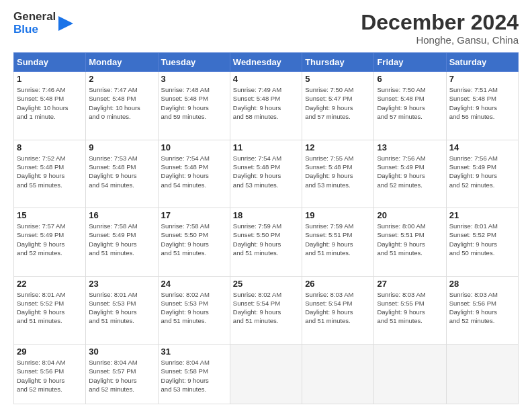 The height and width of the screenshot is (411, 532). What do you see at coordinates (193, 310) in the screenshot?
I see `table-row: 24 Sunrise: 8:02 AMSunset: 5:53 PMDaylig…` at bounding box center [193, 310].